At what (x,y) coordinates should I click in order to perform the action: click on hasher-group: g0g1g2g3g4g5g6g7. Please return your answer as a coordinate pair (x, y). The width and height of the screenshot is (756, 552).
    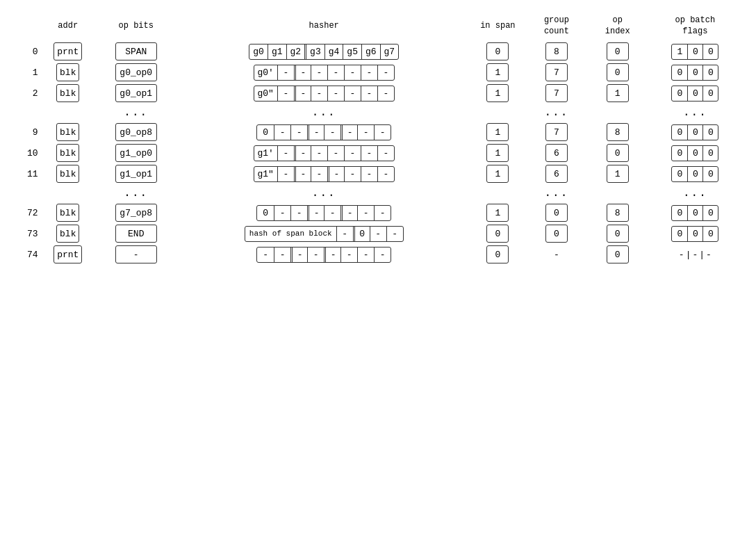
    Looking at the image, I should click on (324, 51).